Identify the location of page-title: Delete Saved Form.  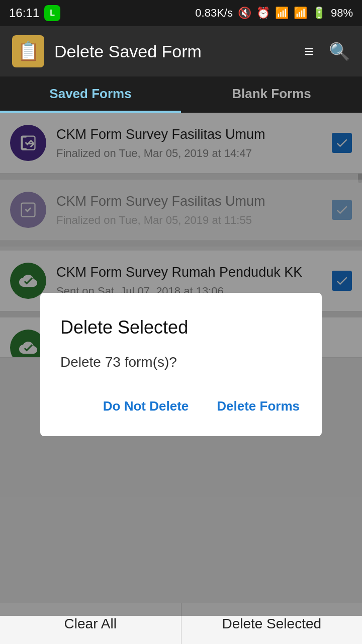
(174, 51).